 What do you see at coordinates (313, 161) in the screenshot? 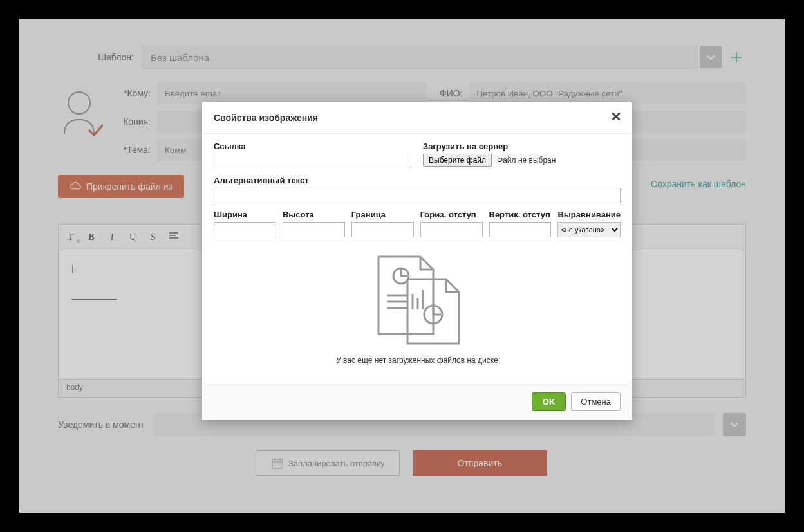
I see `url-input` at bounding box center [313, 161].